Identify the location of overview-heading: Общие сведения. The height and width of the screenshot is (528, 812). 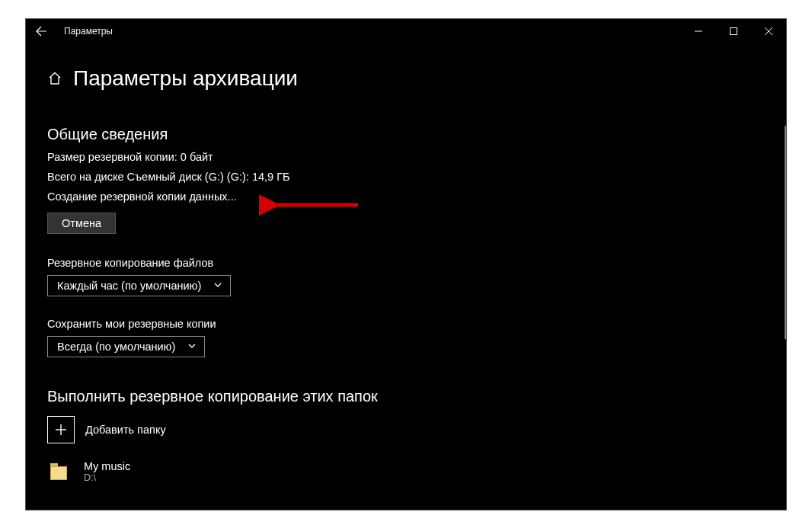
(406, 134).